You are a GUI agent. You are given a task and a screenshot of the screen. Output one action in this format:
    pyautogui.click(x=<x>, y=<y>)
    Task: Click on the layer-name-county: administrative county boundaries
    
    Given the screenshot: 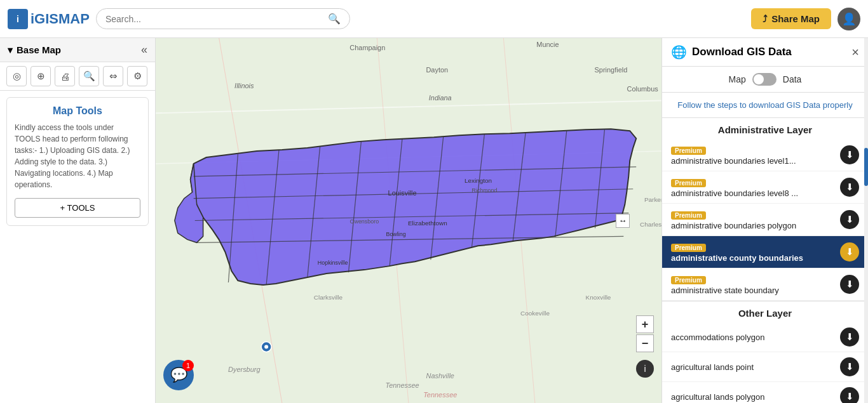 What is the action you would take?
    pyautogui.click(x=753, y=258)
    